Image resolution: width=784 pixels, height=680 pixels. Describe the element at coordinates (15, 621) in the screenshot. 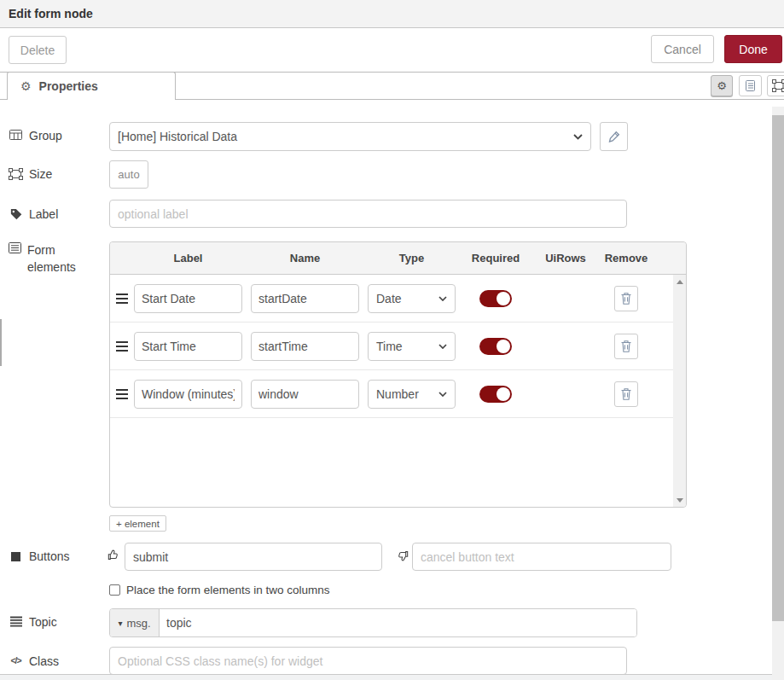

I see `align-justify-icon` at that location.